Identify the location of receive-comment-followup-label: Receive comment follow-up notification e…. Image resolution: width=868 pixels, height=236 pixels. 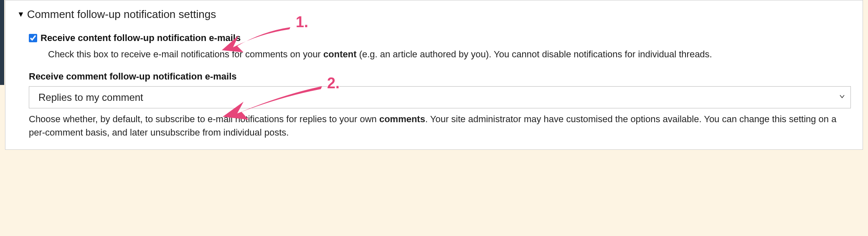
(440, 77).